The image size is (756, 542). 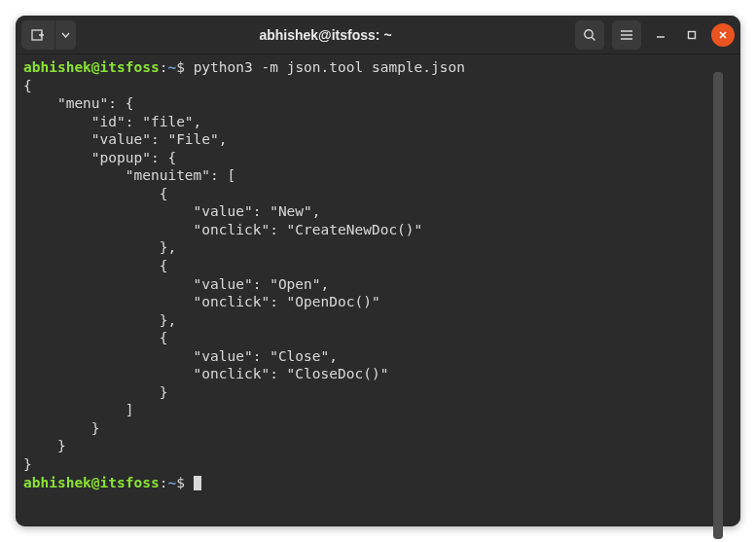 I want to click on new-tab-icon, so click(x=38, y=35).